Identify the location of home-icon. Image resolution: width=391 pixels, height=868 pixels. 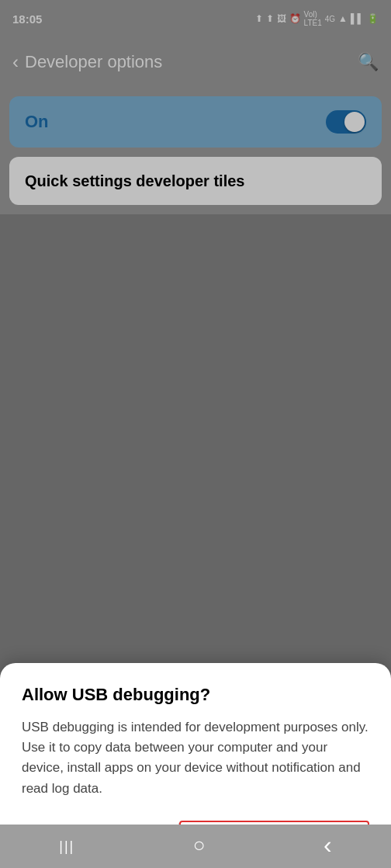
(199, 845).